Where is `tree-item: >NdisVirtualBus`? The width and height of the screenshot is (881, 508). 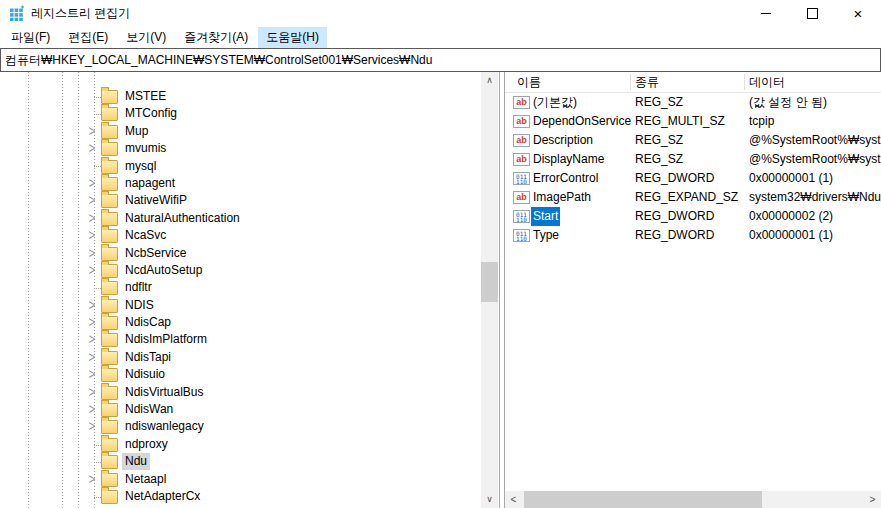
tree-item: >NdisVirtualBus is located at coordinates (240, 392).